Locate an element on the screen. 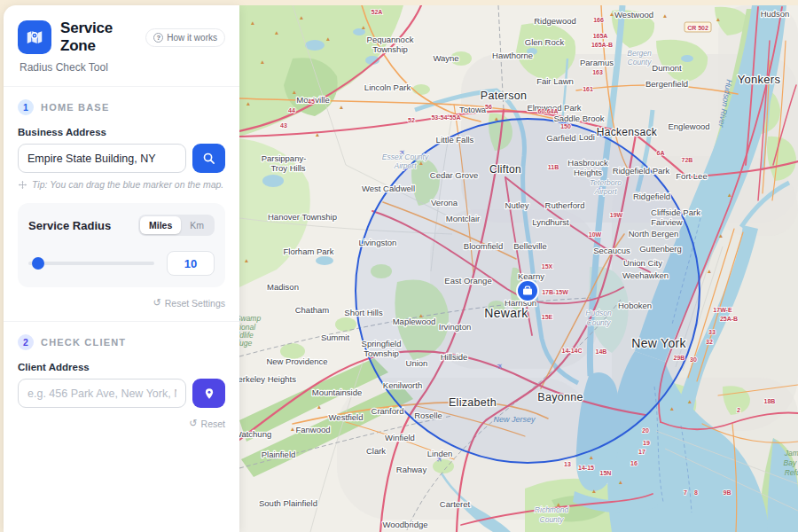  svg-text: Livingston is located at coordinates (378, 243).